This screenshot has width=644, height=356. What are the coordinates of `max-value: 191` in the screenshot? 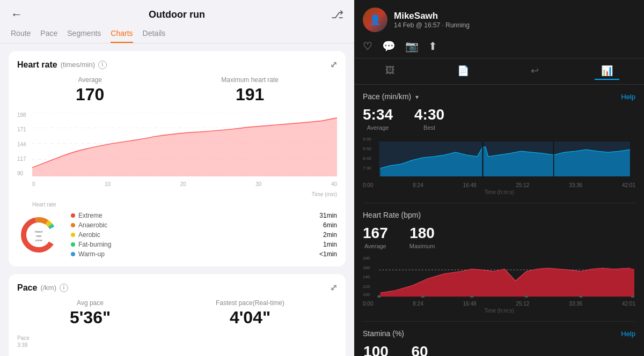 It's located at (250, 94).